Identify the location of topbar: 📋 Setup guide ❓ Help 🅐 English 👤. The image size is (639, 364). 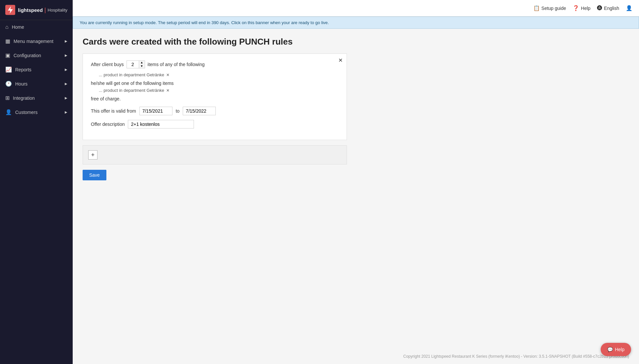
(356, 8).